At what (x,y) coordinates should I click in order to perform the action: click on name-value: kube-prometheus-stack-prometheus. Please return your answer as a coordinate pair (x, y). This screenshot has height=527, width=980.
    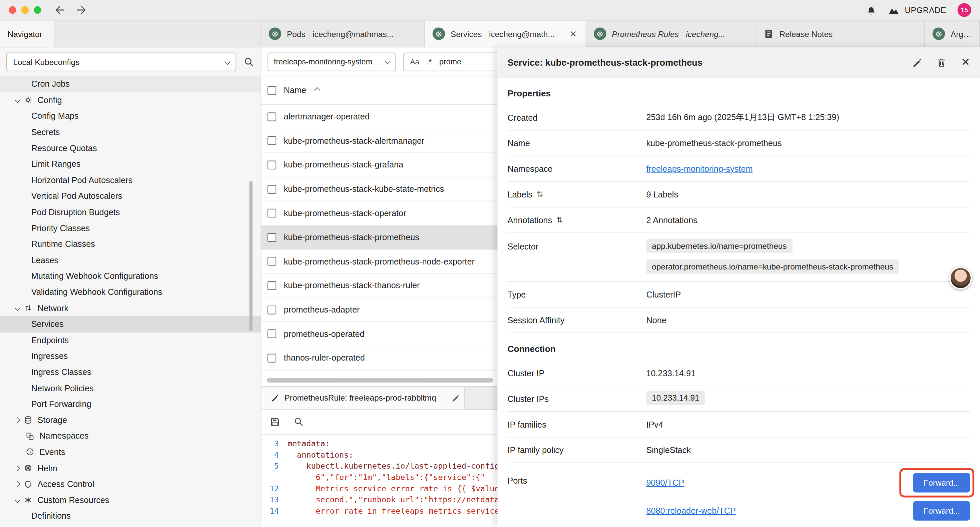
    Looking at the image, I should click on (808, 143).